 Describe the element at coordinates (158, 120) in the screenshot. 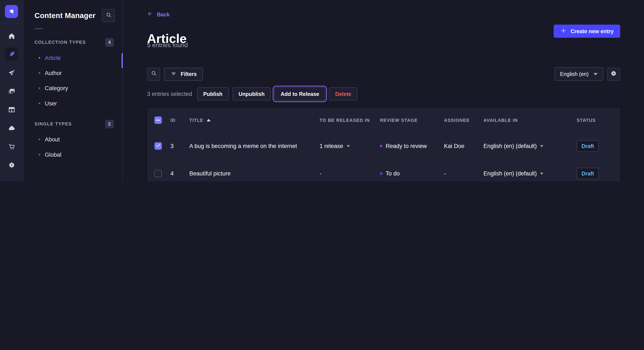

I see `select-all-checkbox` at that location.